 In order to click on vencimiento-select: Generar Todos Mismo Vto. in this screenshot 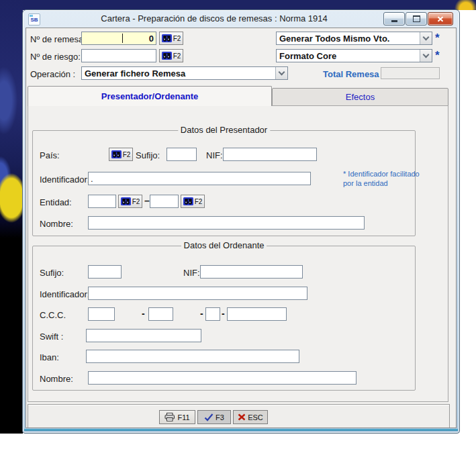, I will do `click(354, 38)`.